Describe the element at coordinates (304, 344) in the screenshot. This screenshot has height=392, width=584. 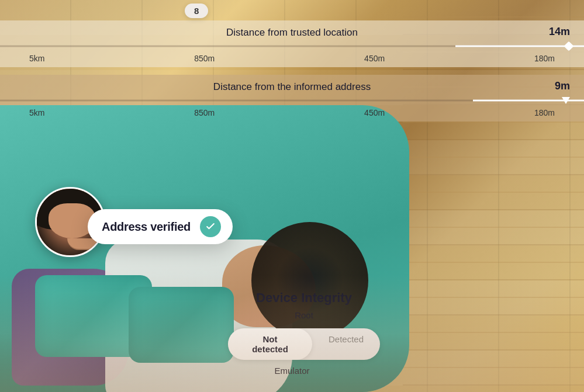
I see `root-toggle-group: Not detected Detected` at that location.